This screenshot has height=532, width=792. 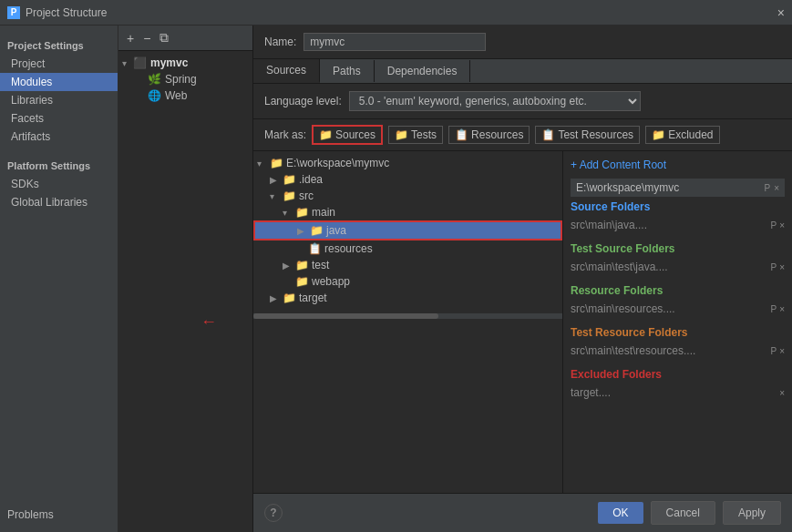 What do you see at coordinates (147, 38) in the screenshot?
I see `tree-remove-button: −` at bounding box center [147, 38].